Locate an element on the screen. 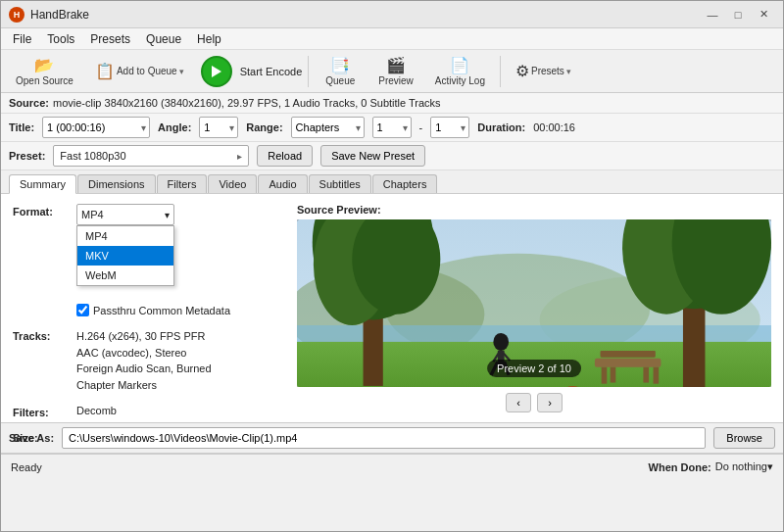  menu-presets: Presets is located at coordinates (110, 39).